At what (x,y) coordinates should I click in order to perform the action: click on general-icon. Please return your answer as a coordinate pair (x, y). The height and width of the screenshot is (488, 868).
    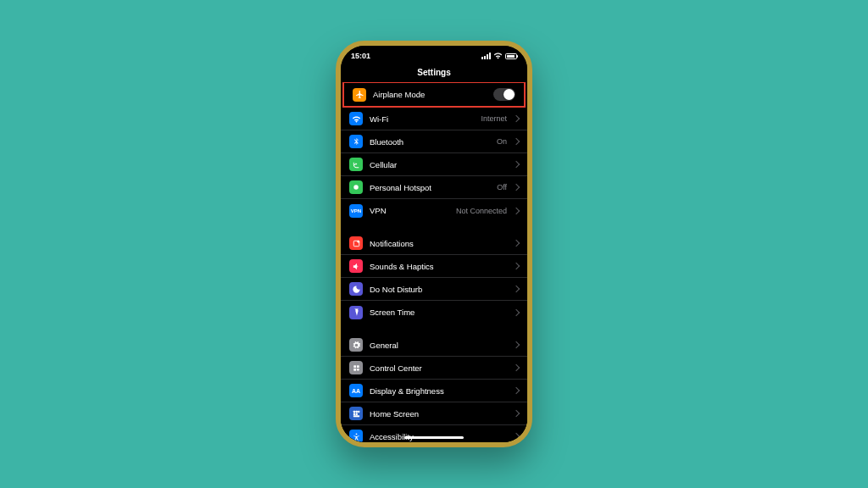
    Looking at the image, I should click on (356, 345).